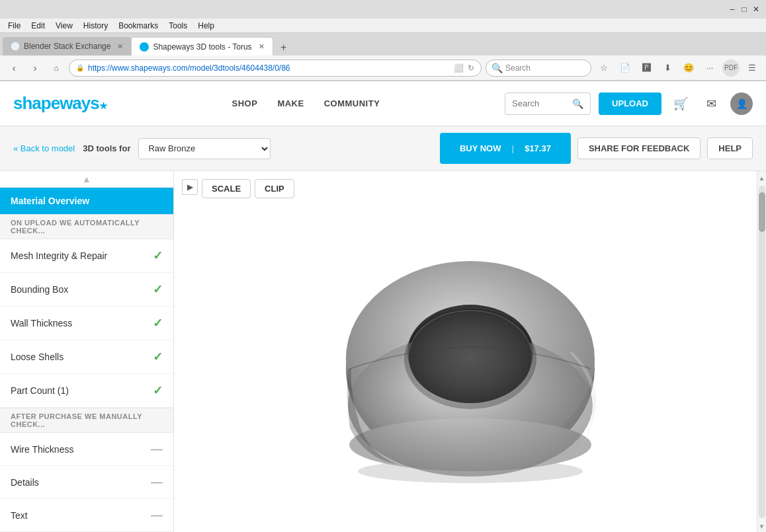  What do you see at coordinates (56, 68) in the screenshot?
I see `home-button: ⌂` at bounding box center [56, 68].